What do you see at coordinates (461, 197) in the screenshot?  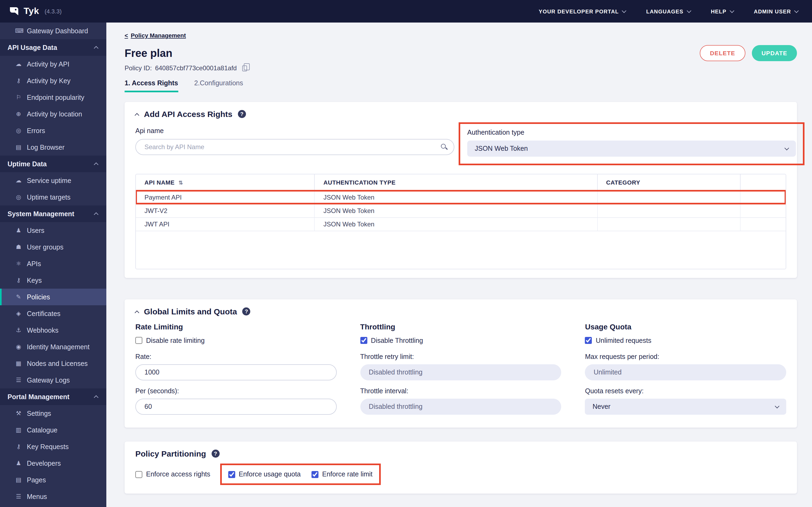 I see `table-row-payment-api annotation-selected-api-row: Payment API JSON Web Token` at bounding box center [461, 197].